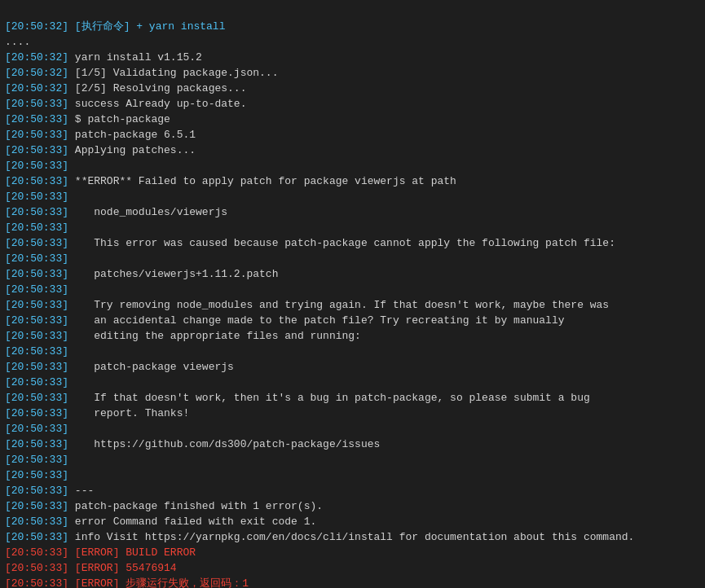  I want to click on terminal-line: [20:50:33] patch-package viewerjs, so click(352, 366).